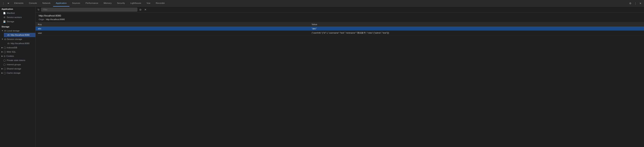  Describe the element at coordinates (5, 73) in the screenshot. I see `cache-storage-icon: ◯` at that location.